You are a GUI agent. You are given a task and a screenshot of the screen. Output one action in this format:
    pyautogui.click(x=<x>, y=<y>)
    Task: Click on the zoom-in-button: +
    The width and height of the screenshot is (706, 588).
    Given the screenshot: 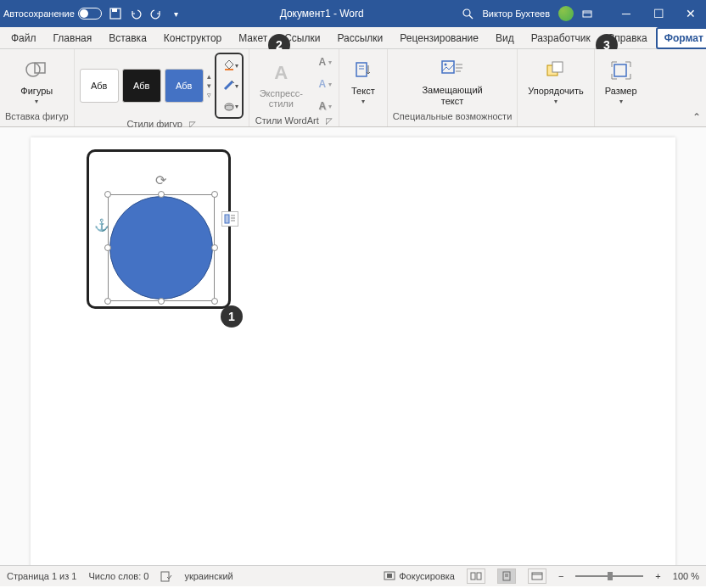 What is the action you would take?
    pyautogui.click(x=658, y=576)
    